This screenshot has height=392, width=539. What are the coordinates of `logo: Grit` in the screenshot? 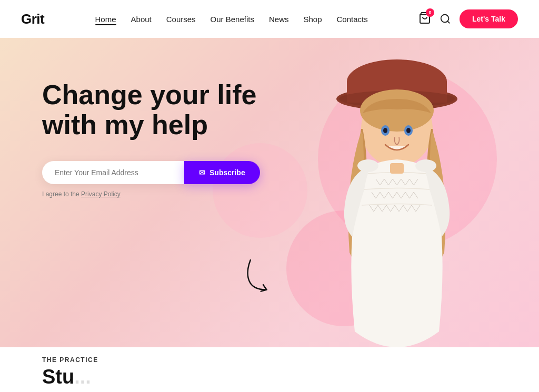 It's located at (33, 19).